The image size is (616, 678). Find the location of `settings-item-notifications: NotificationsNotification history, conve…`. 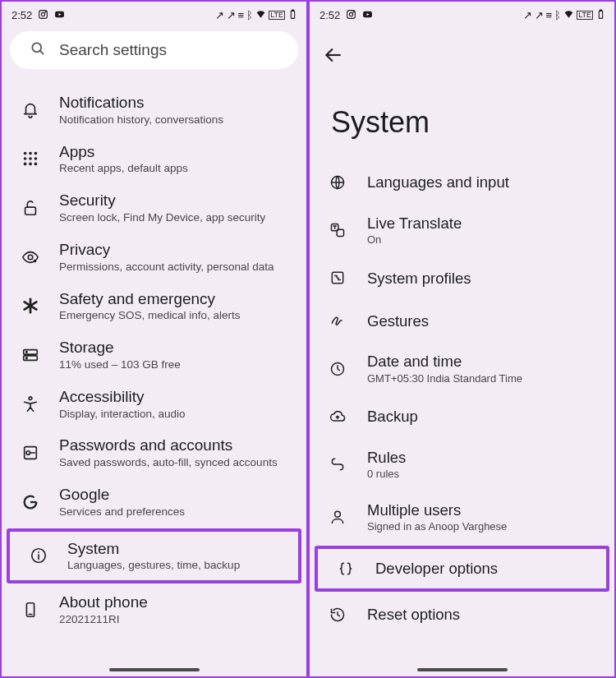

settings-item-notifications: NotificationsNotification history, conve… is located at coordinates (154, 110).